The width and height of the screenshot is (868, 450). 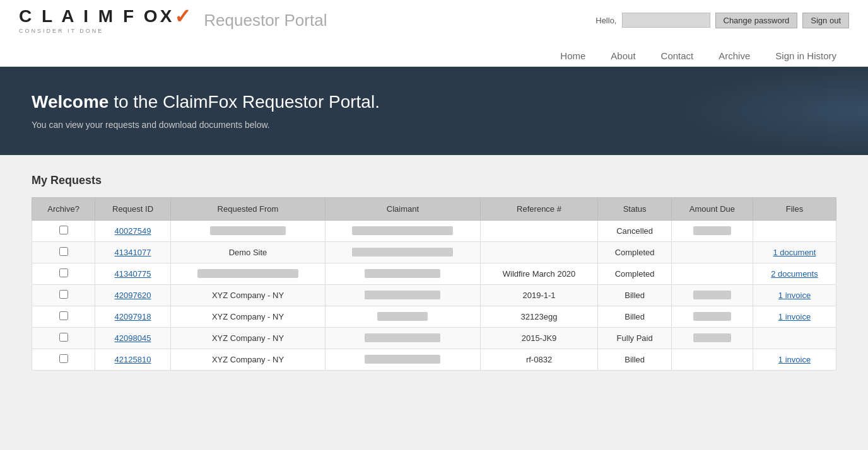 I want to click on hero-heading-rest: to the ClaimFox Requestor Portal., so click(x=244, y=102).